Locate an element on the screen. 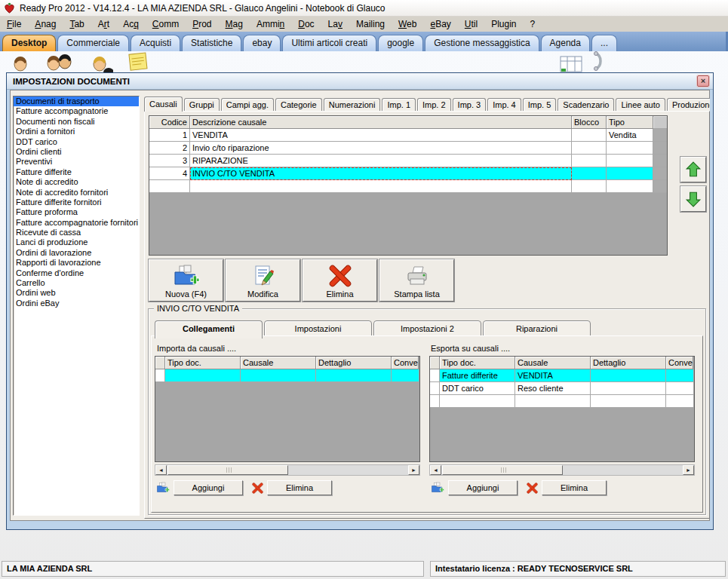 This screenshot has height=579, width=728. importa-row-selected is located at coordinates (287, 375).